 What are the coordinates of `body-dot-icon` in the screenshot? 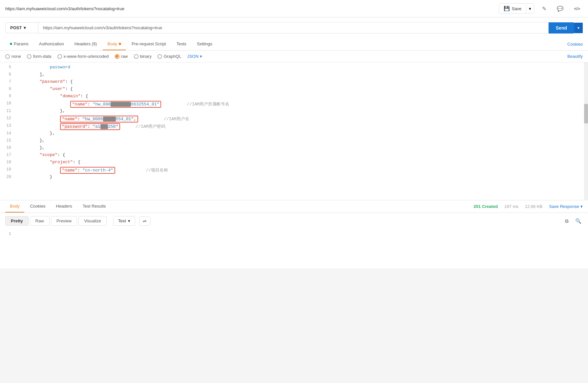 It's located at (120, 44).